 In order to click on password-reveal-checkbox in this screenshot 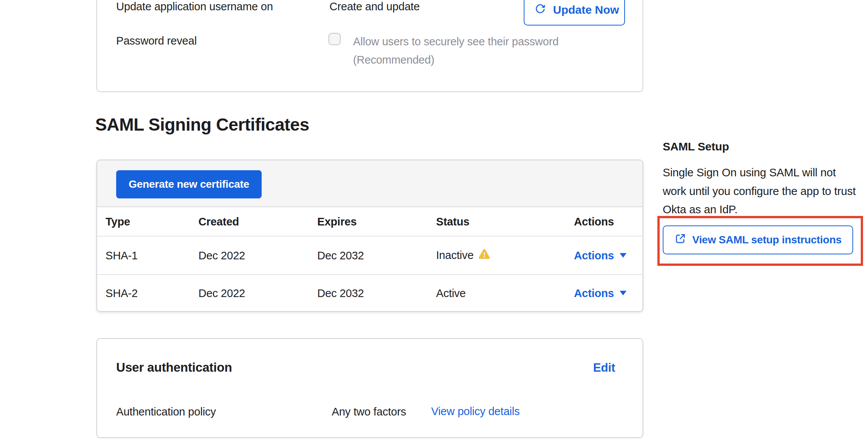, I will do `click(334, 39)`.